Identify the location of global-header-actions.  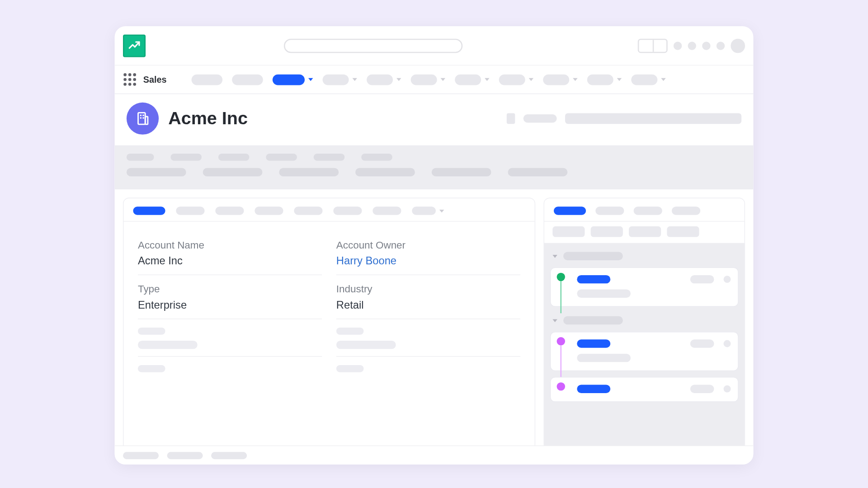
(692, 46).